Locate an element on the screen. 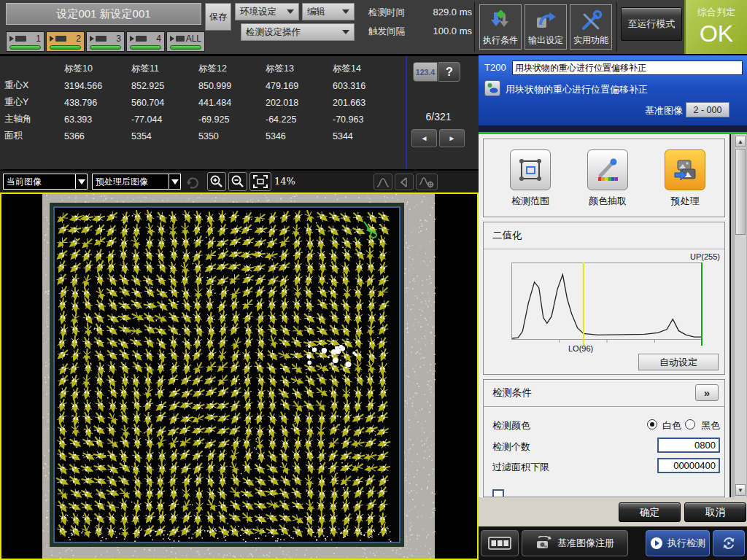  table-cell: -70.963 is located at coordinates (366, 120).